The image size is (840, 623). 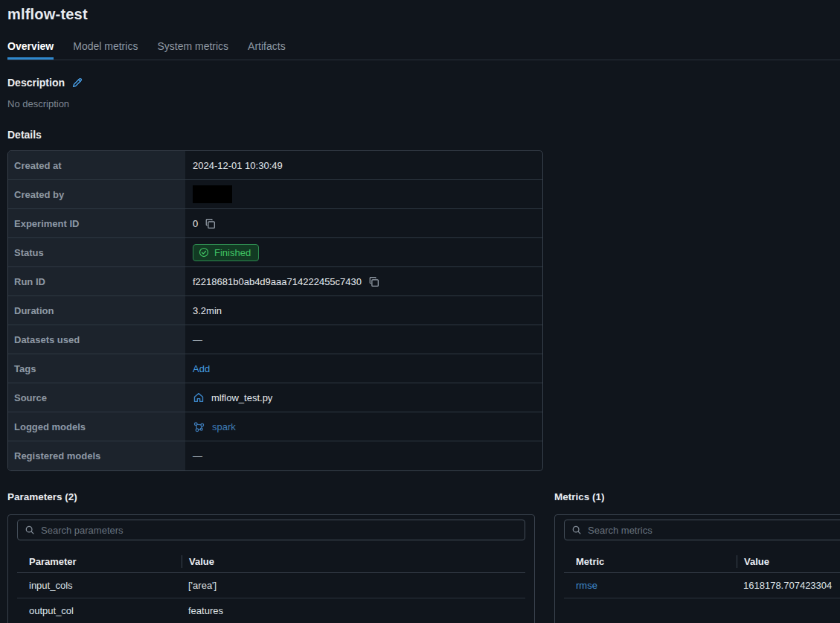 What do you see at coordinates (275, 165) in the screenshot?
I see `table-row-created-at: Created at 2024-12-01 10:30:49` at bounding box center [275, 165].